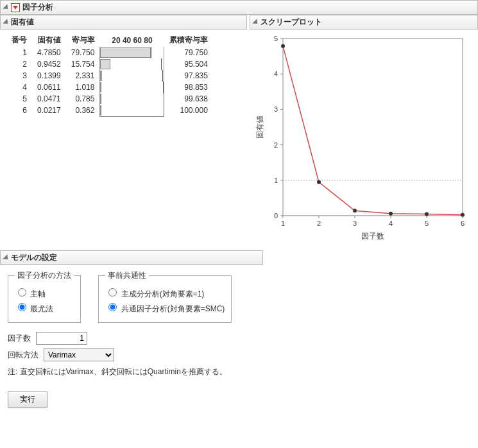 This screenshot has width=478, height=448. What do you see at coordinates (49, 87) in the screenshot?
I see `cell-eigen: 0.0611` at bounding box center [49, 87].